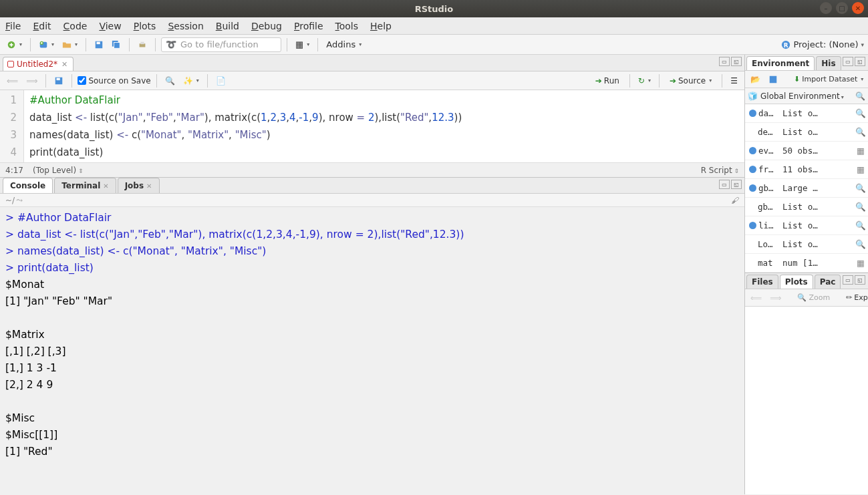  I want to click on source-button: ➔Source, so click(691, 81).